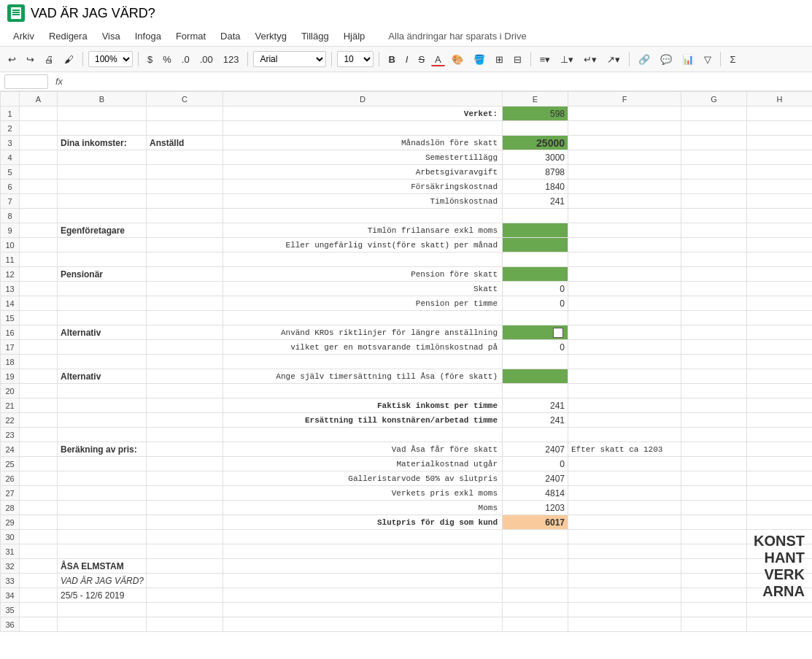  I want to click on cell-a19, so click(39, 377).